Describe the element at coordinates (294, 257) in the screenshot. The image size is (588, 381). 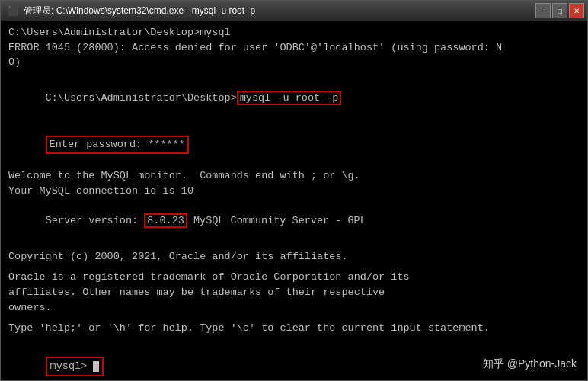
I see `terminal-line-11: Copyright (c) 2000, 2021, Oracle and/or …` at that location.